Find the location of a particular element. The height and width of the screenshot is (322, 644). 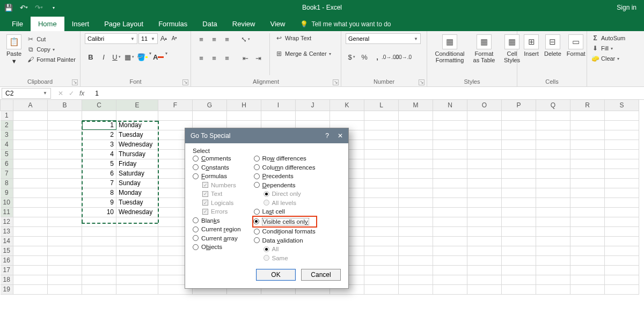

cell-R7 is located at coordinates (588, 173).